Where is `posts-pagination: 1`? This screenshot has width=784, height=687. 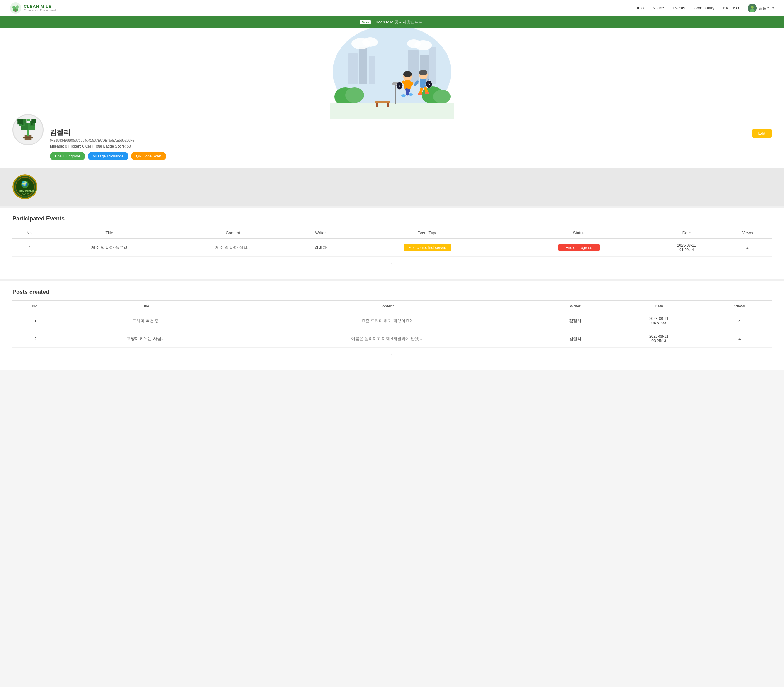
posts-pagination: 1 is located at coordinates (392, 355).